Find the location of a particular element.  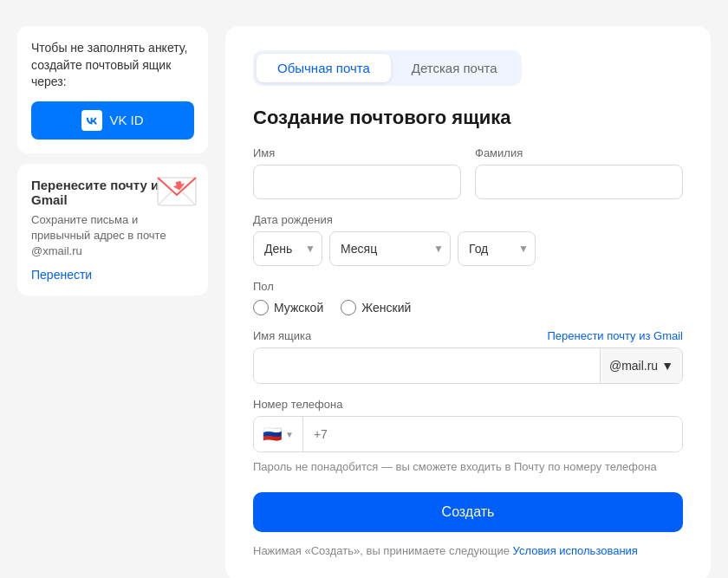

gender-row: Мужской Женский is located at coordinates (468, 308).